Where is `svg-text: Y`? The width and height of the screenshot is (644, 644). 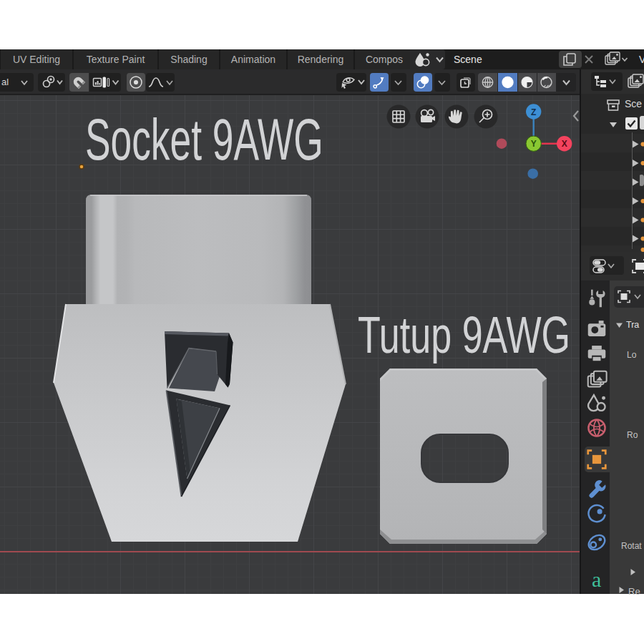
svg-text: Y is located at coordinates (534, 144).